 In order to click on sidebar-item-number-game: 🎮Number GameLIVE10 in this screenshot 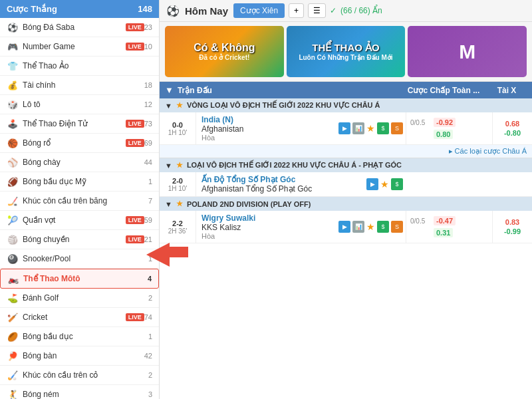, I will do `click(80, 47)`.